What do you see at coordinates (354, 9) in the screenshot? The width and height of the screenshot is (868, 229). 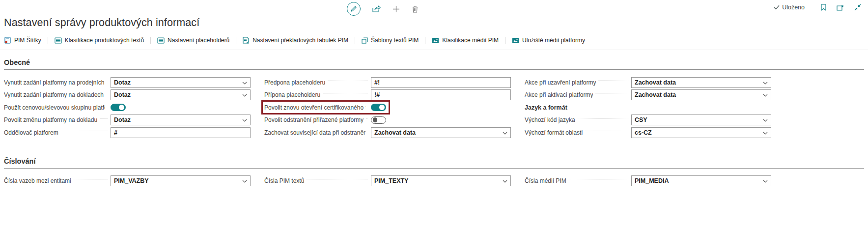 I see `pencil-icon` at bounding box center [354, 9].